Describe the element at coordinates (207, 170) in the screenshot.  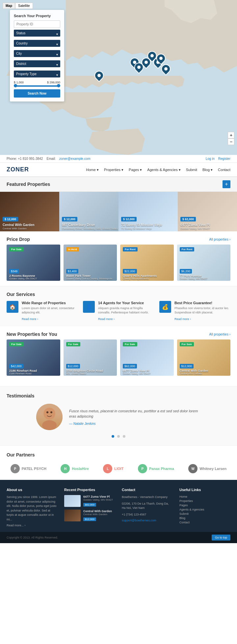
I see `nav-blog: Blog ▾` at that location.